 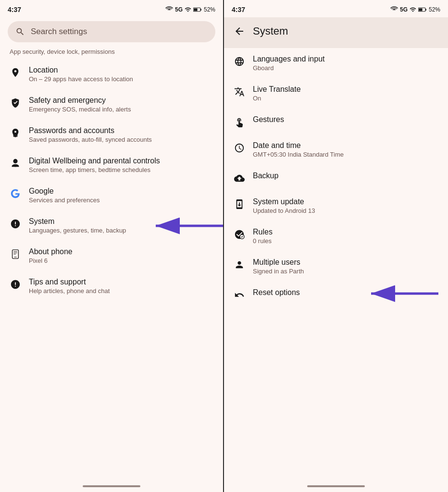 What do you see at coordinates (404, 10) in the screenshot?
I see `5g-label-right: 5G` at bounding box center [404, 10].